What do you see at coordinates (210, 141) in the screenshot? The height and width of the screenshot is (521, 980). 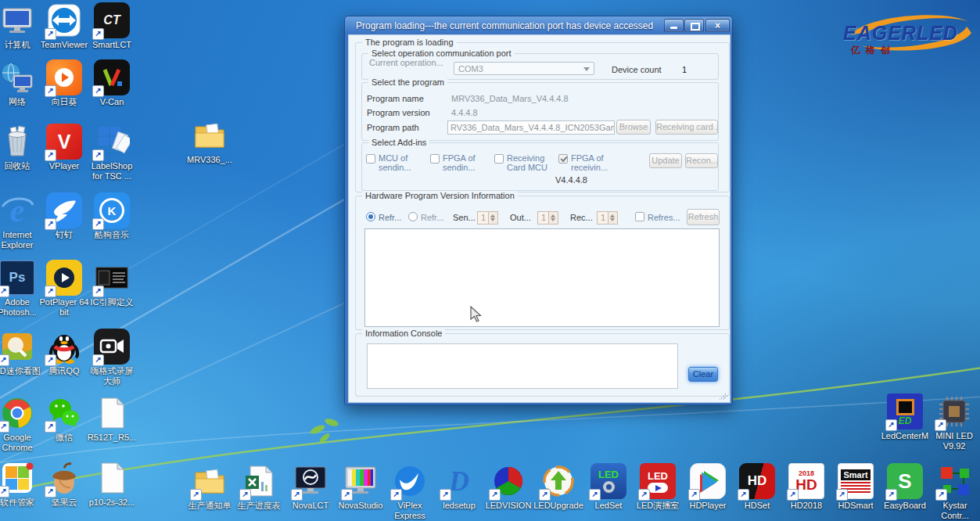 I see `desktop-icon-mrv336-folder: MRV336_...` at bounding box center [210, 141].